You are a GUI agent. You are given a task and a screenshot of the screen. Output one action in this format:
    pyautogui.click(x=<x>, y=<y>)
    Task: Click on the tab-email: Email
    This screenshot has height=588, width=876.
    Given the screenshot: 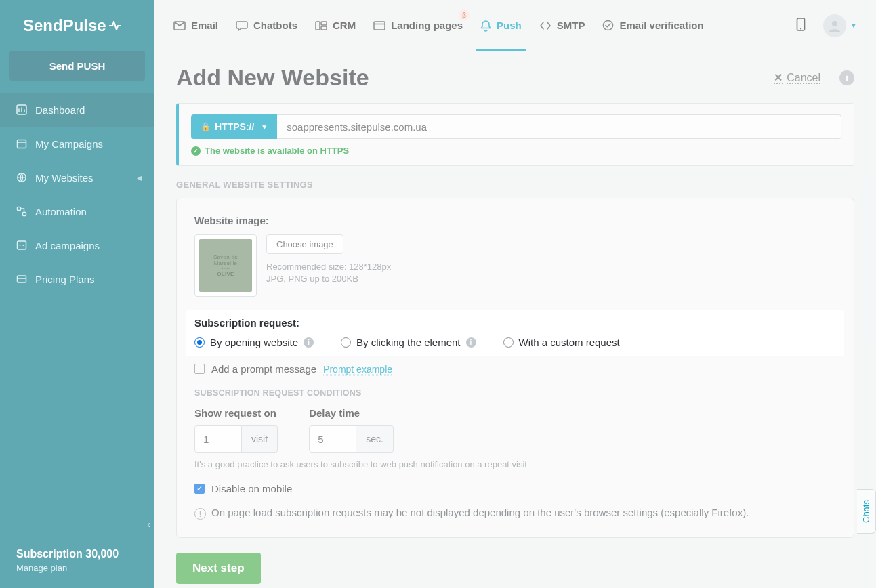 What is the action you would take?
    pyautogui.click(x=196, y=26)
    